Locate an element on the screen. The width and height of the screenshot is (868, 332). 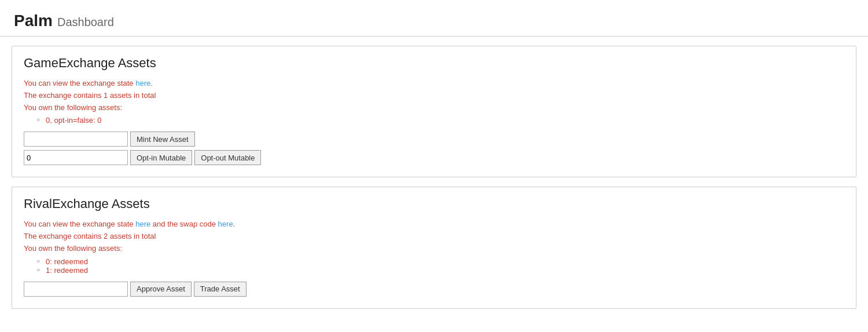
game-exchange-info3: You own the following assets: is located at coordinates (434, 108).